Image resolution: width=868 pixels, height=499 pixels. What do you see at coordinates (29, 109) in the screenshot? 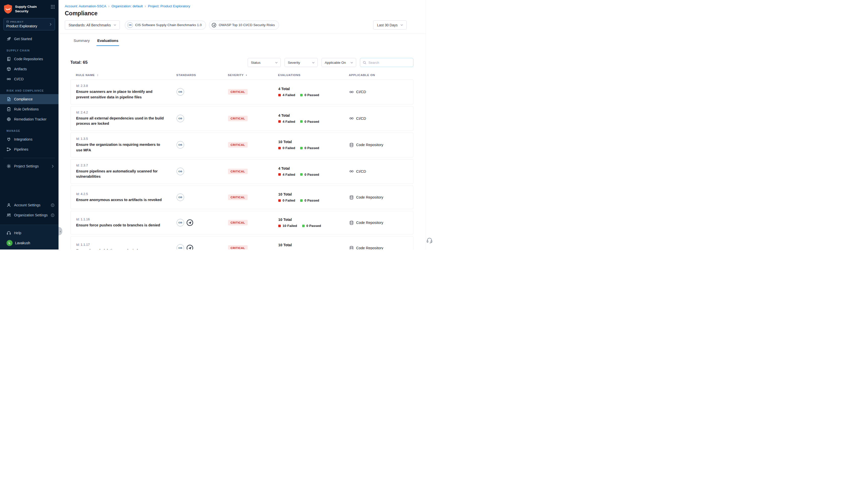
I see `sidebar-item-rule-definitions: Rule Definitions` at bounding box center [29, 109].